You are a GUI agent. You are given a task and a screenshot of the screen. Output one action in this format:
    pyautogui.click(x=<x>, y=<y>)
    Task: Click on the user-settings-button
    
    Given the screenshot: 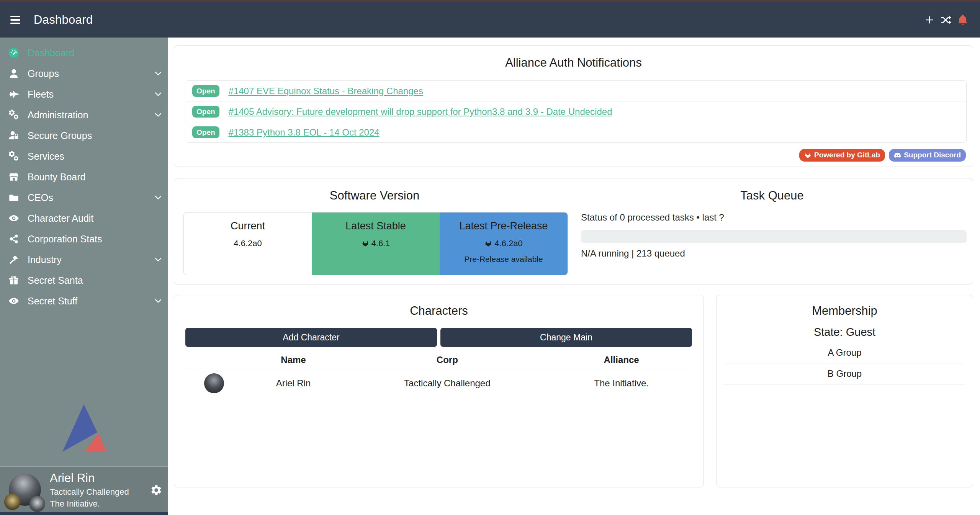 What is the action you would take?
    pyautogui.click(x=156, y=490)
    